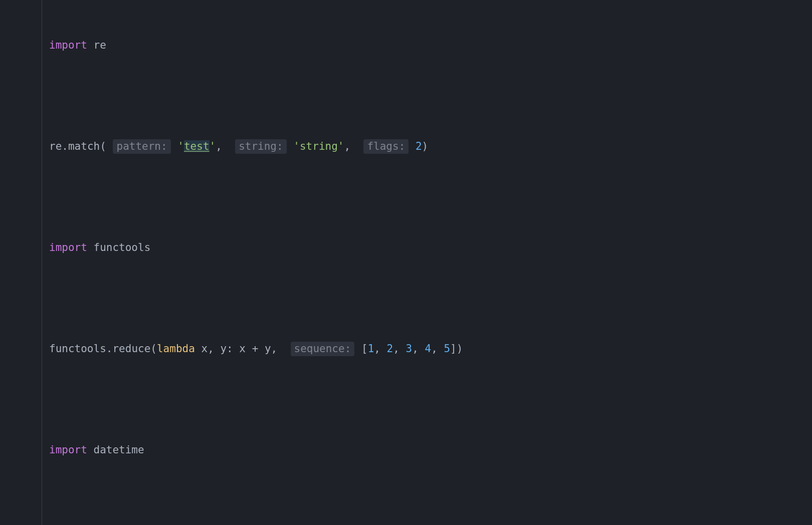 This screenshot has width=812, height=525. I want to click on code-line: import datetime, so click(431, 450).